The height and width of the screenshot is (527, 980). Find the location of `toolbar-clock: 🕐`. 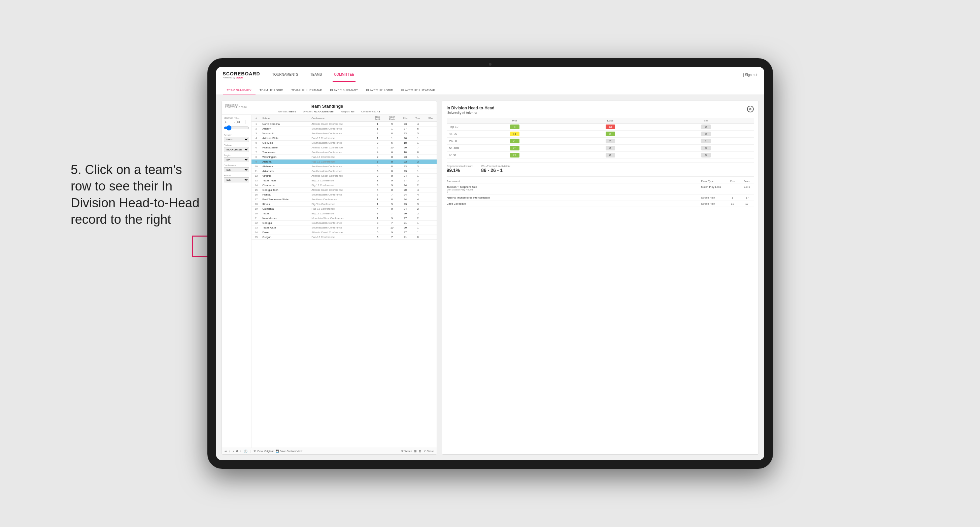

toolbar-clock: 🕐 is located at coordinates (246, 451).